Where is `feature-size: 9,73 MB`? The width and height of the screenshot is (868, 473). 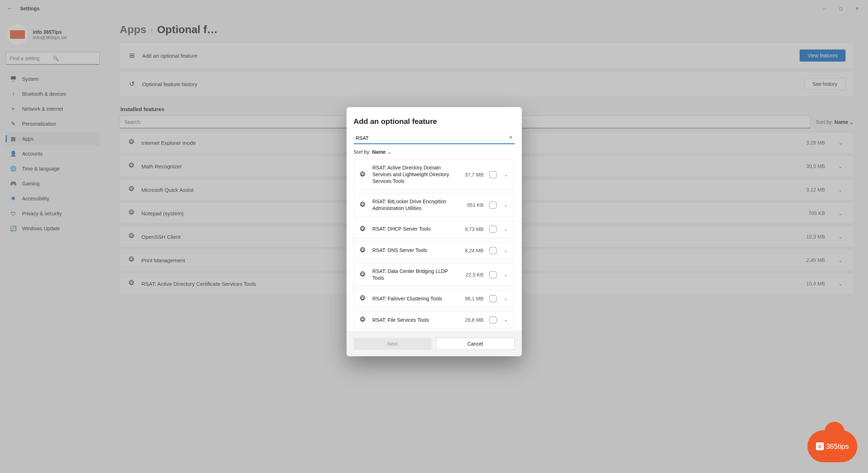
feature-size: 9,73 MB is located at coordinates (472, 229).